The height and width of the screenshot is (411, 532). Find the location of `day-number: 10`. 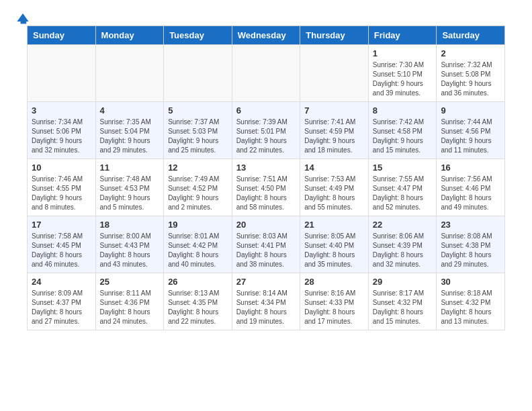

day-number: 10 is located at coordinates (62, 168).